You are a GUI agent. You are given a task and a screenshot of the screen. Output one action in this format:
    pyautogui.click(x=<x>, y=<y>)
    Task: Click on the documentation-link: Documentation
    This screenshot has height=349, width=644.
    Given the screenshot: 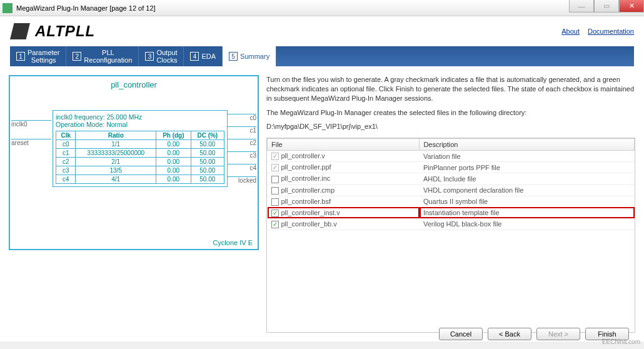 What is the action you would take?
    pyautogui.click(x=611, y=31)
    